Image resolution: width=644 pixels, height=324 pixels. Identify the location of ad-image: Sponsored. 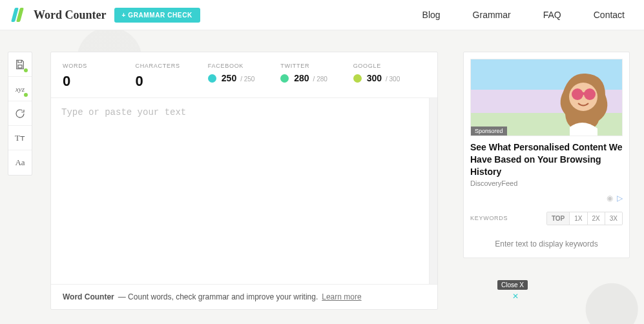
(546, 97).